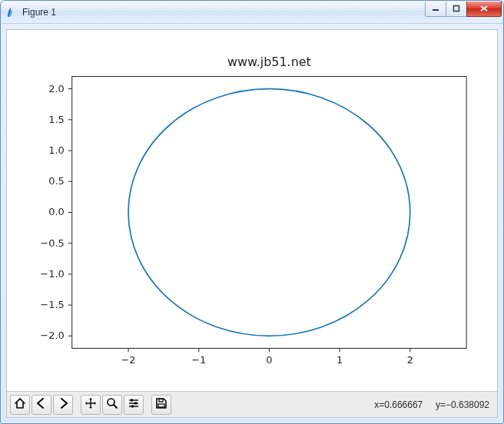  What do you see at coordinates (63, 405) in the screenshot?
I see `forward-button` at bounding box center [63, 405].